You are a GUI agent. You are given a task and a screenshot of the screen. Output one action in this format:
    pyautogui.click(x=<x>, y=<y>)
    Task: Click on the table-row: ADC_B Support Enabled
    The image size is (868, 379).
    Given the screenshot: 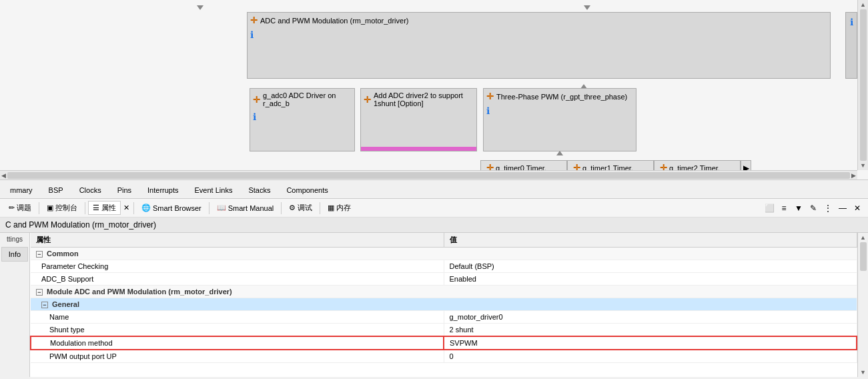 What is the action you would take?
    pyautogui.click(x=444, y=279)
    